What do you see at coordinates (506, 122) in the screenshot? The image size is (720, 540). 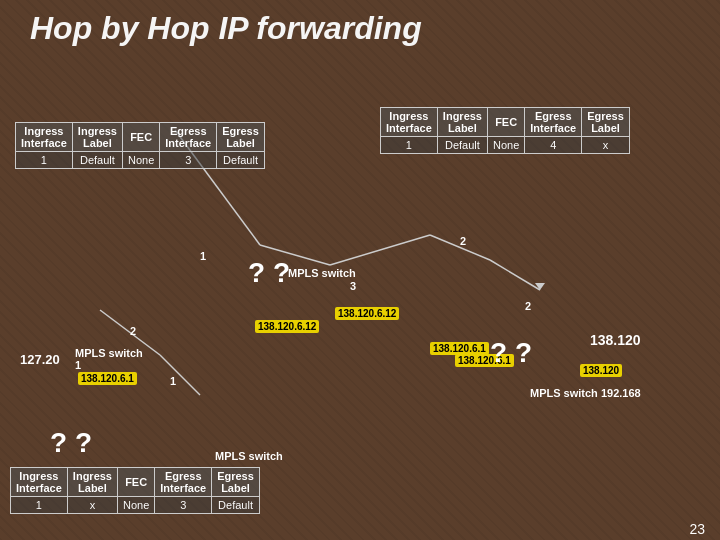 I see `col-fec-2: FEC` at bounding box center [506, 122].